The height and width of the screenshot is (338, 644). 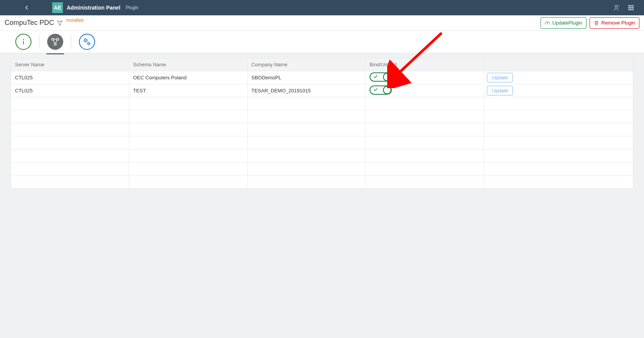 I want to click on trash-icon, so click(x=596, y=23).